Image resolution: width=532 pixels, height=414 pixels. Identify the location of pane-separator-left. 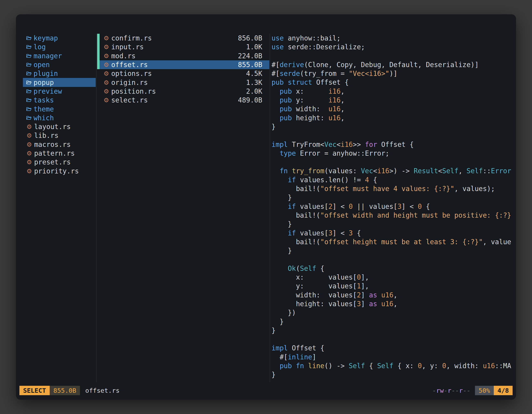
(96, 208).